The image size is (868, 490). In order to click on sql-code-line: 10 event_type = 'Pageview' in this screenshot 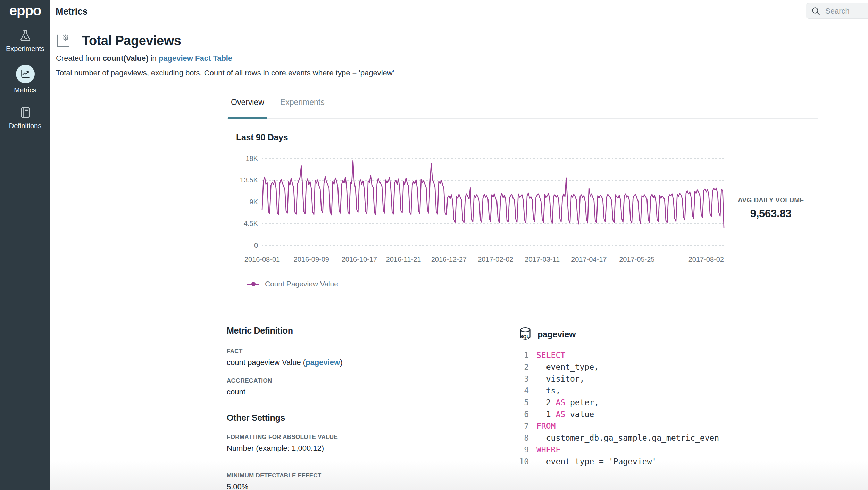, I will do `click(667, 462)`.